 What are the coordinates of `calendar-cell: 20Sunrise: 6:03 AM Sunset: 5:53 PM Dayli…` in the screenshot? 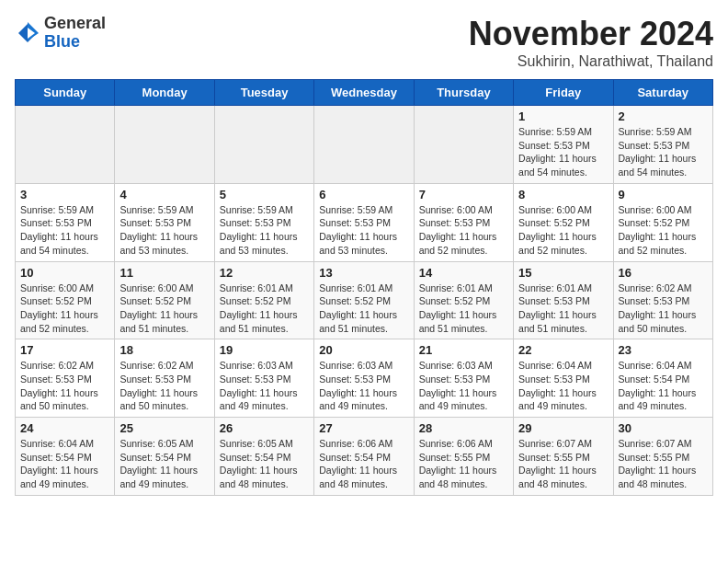 It's located at (364, 379).